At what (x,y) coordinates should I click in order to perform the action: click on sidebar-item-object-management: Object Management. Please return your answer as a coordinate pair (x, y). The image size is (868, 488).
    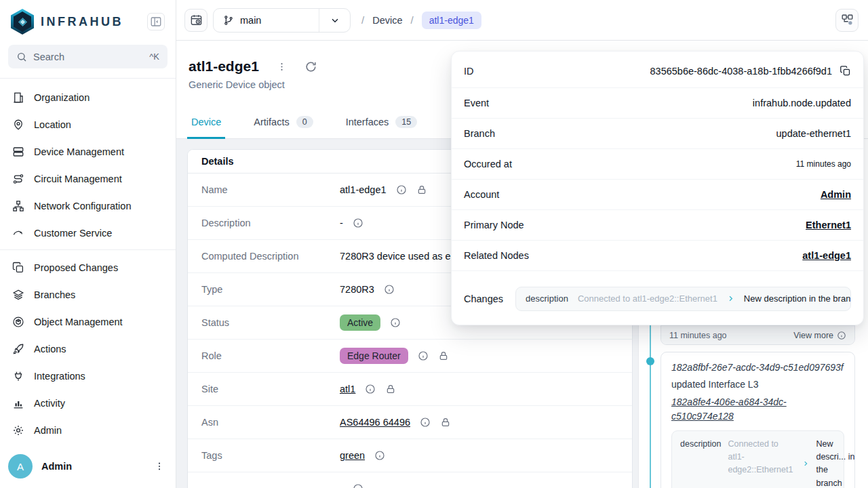
    Looking at the image, I should click on (88, 322).